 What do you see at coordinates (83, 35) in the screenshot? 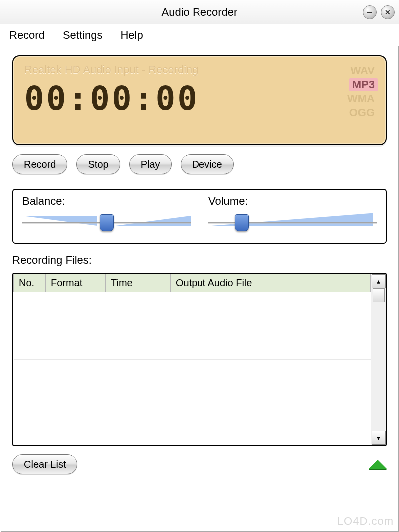
I see `menu-settings: Settings` at bounding box center [83, 35].